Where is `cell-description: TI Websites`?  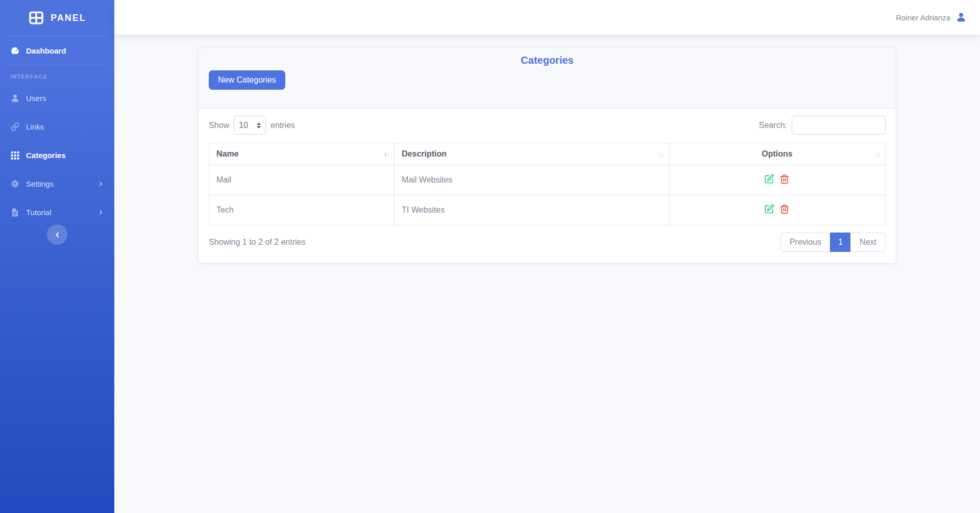
cell-description: TI Websites is located at coordinates (532, 210).